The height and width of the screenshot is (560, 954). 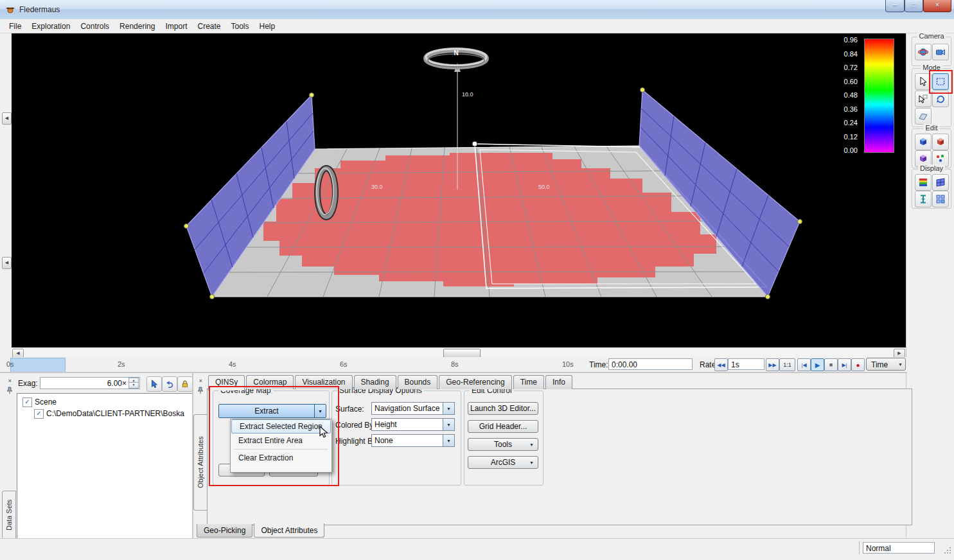 What do you see at coordinates (941, 142) in the screenshot?
I see `edit-area-button` at bounding box center [941, 142].